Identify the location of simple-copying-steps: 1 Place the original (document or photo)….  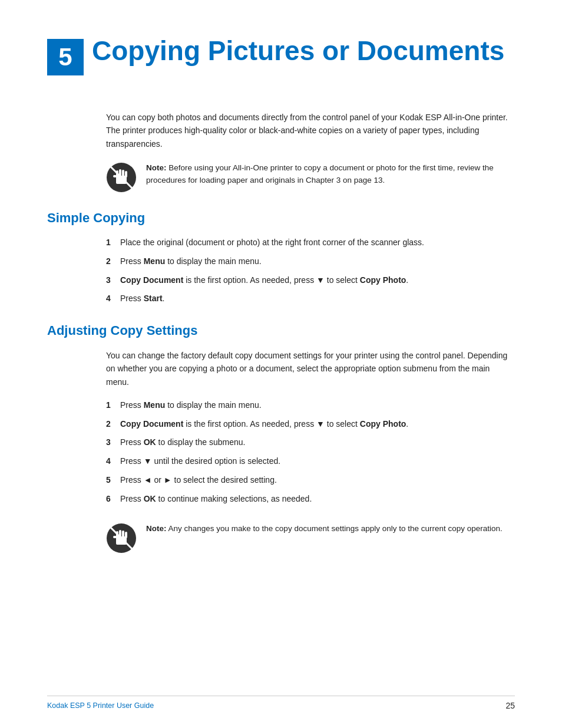
(310, 271).